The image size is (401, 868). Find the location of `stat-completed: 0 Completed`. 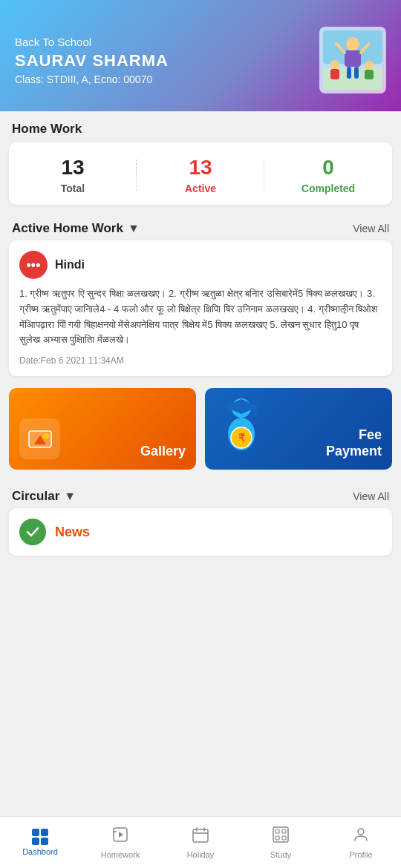

stat-completed: 0 Completed is located at coordinates (328, 175).